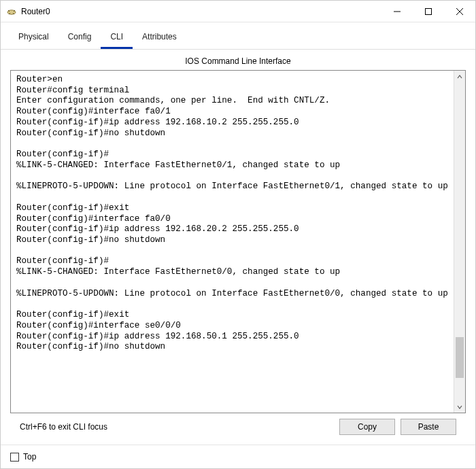 Image resolution: width=476 pixels, height=469 pixels. Describe the element at coordinates (34, 38) in the screenshot. I see `tab-physical: Physical` at that location.